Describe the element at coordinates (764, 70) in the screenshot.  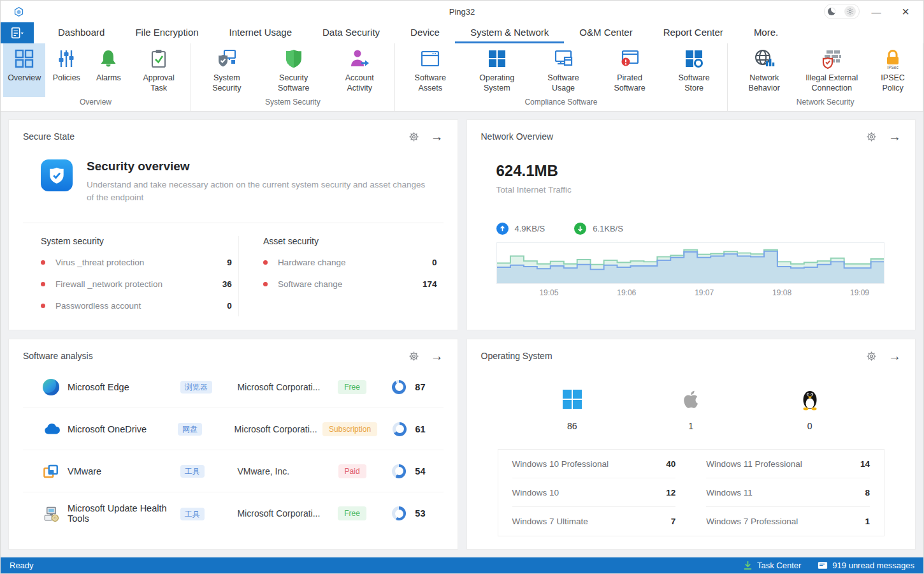
I see `ribbon-item-network-behavior: Network Behavior` at that location.